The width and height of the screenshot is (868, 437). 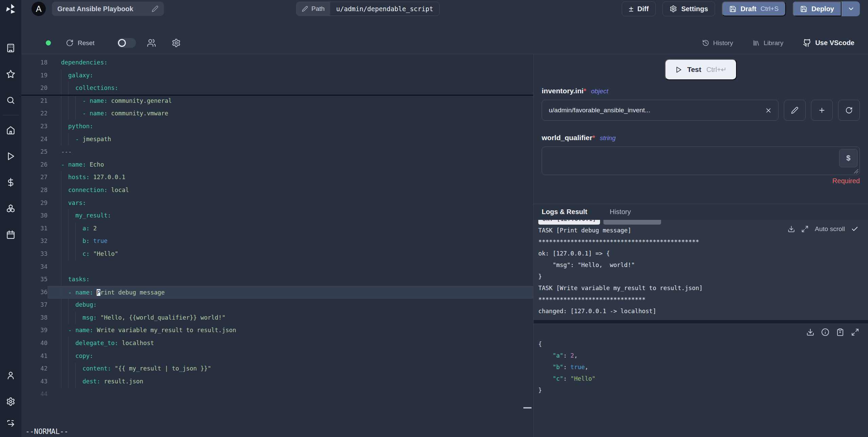 What do you see at coordinates (703, 344) in the screenshot?
I see `result-line: {` at bounding box center [703, 344].